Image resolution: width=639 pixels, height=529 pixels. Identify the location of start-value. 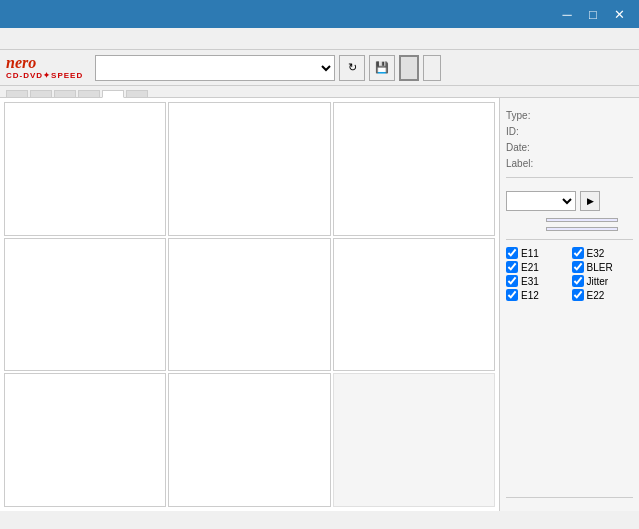
(582, 220).